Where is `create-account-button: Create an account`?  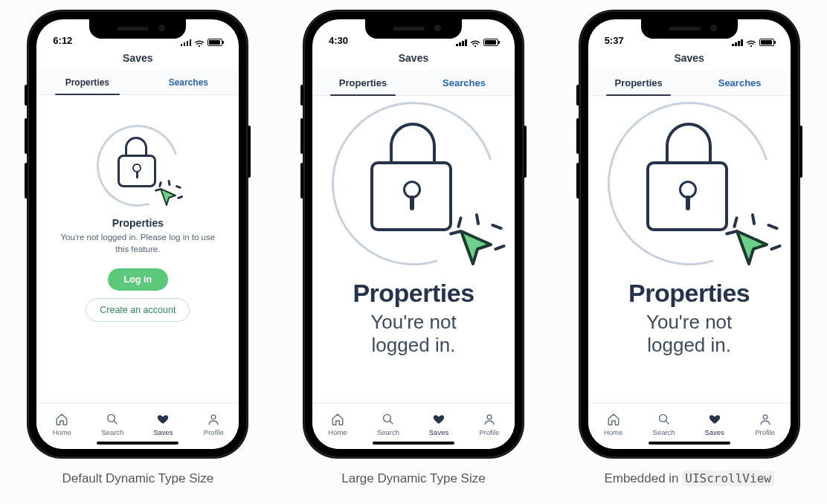
create-account-button: Create an account is located at coordinates (138, 310).